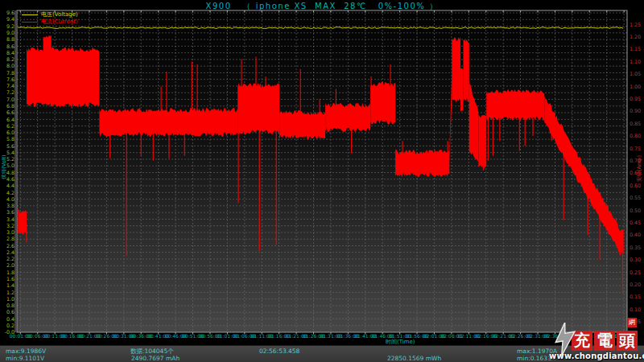 This screenshot has width=644, height=362. What do you see at coordinates (10, 206) in the screenshot?
I see `svg-text: 3.8` at bounding box center [10, 206].